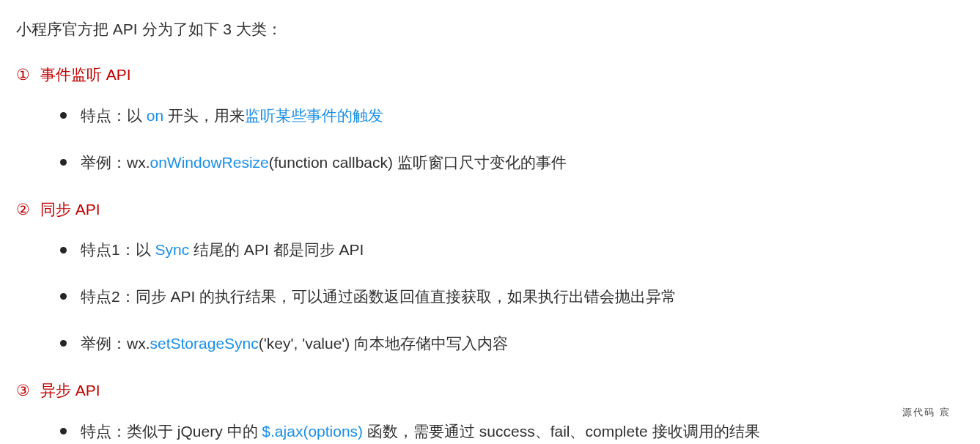 The height and width of the screenshot is (444, 980). I want to click on bullet-list: 特点：类似于 jQuery 中的 $.ajax(options) 函数，需要通过…, so click(490, 431).